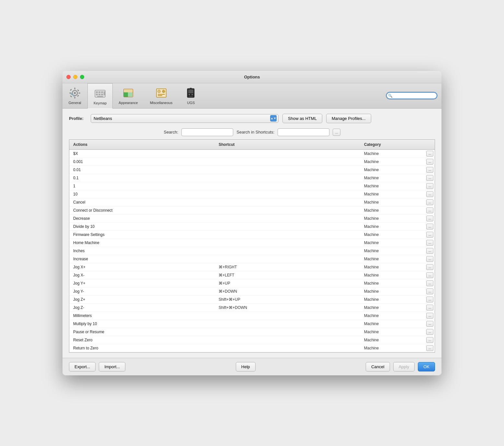 The width and height of the screenshot is (504, 446). I want to click on table-row: 0.1 Machine ..., so click(252, 178).